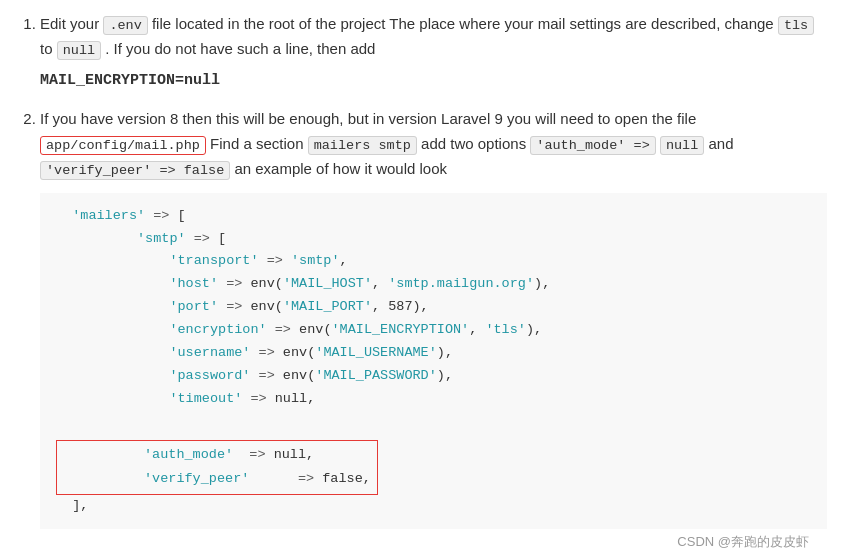 The height and width of the screenshot is (549, 845). Describe the element at coordinates (743, 541) in the screenshot. I see `watermark: CSDN @奔跑的皮皮虾` at that location.